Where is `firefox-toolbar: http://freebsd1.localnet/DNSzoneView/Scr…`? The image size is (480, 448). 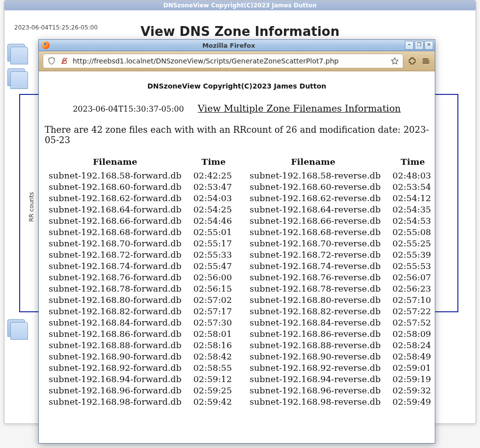
firefox-toolbar: http://freebsd1.localnet/DNSzoneView/Scr… is located at coordinates (237, 61).